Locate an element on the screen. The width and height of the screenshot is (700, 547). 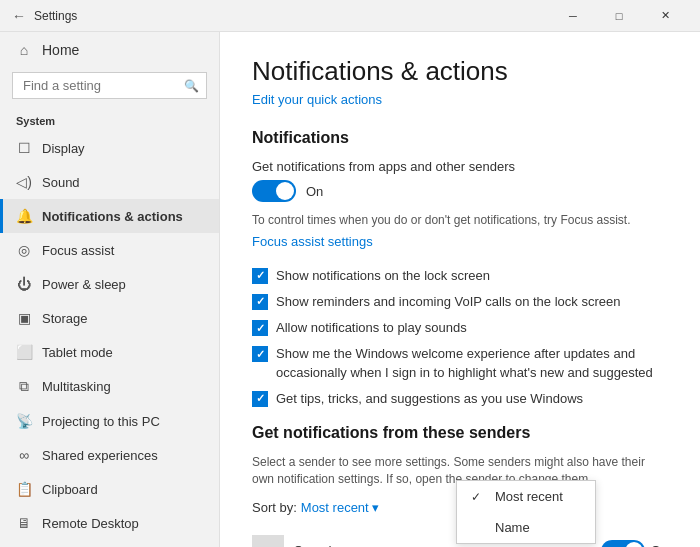
sidebar-item-focus: ◎ Focus assist is located at coordinates (110, 250).